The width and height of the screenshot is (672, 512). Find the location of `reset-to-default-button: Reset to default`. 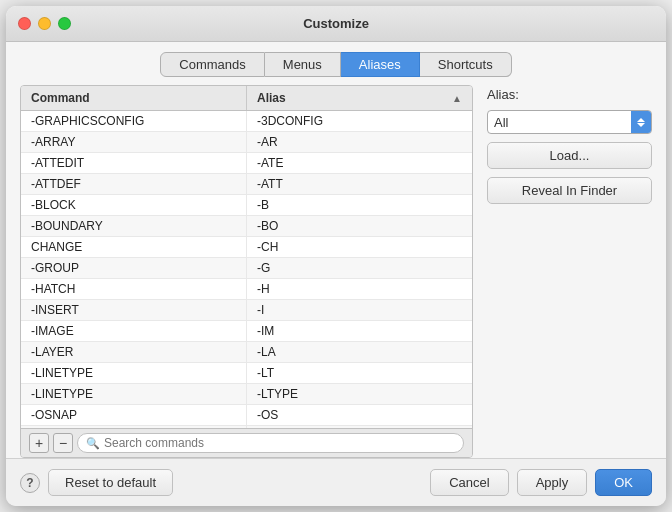

reset-to-default-button: Reset to default is located at coordinates (110, 482).